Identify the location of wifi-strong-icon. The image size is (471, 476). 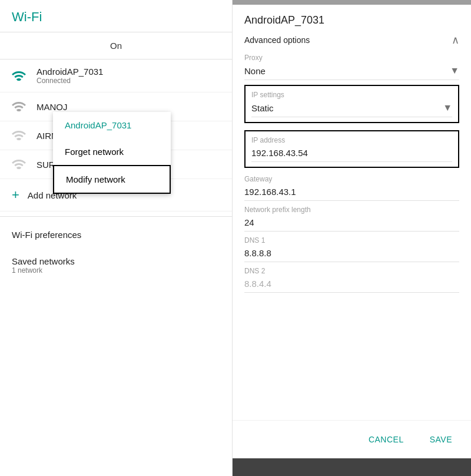
(20, 76).